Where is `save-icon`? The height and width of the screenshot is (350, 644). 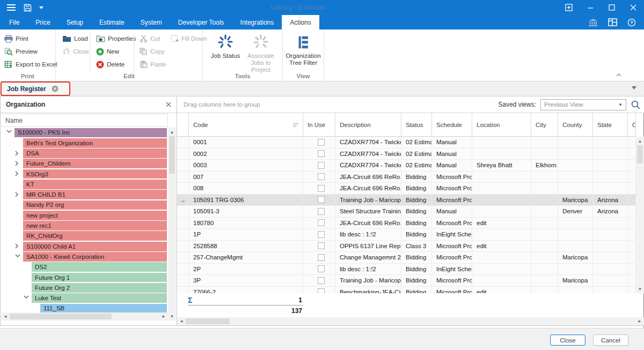 save-icon is located at coordinates (28, 8).